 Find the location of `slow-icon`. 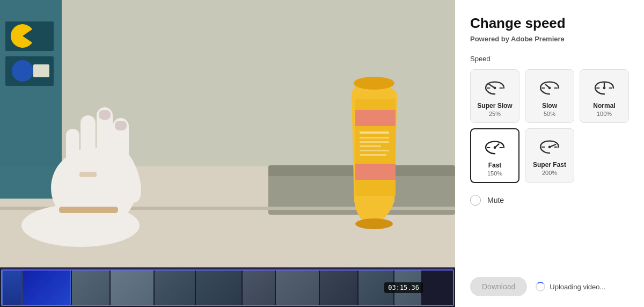

slow-icon is located at coordinates (550, 87).